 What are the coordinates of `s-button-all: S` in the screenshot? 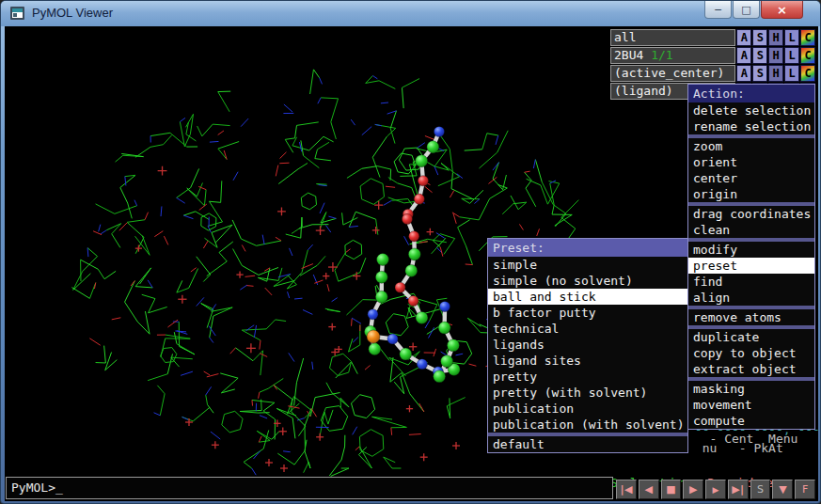 It's located at (760, 38).